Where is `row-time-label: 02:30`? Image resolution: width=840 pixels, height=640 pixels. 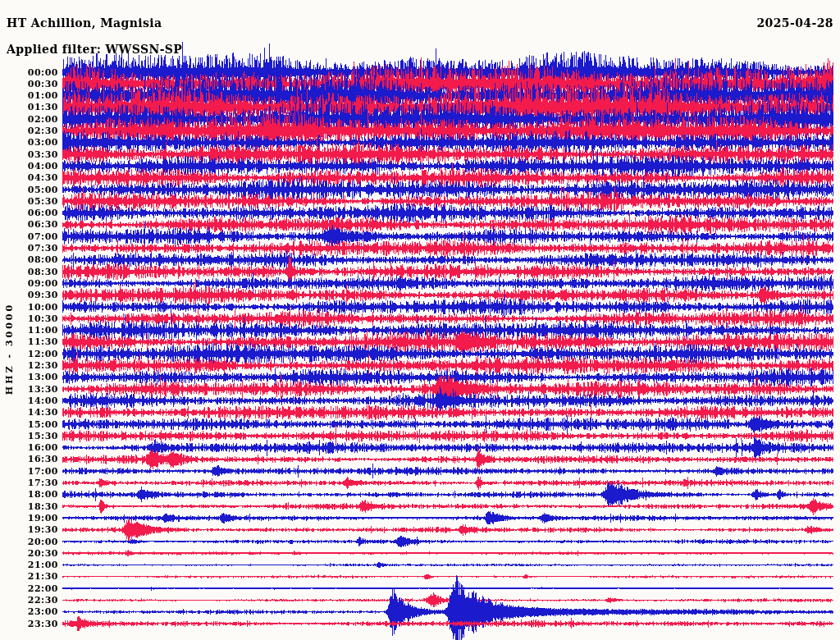
row-time-label: 02:30 is located at coordinates (30, 131).